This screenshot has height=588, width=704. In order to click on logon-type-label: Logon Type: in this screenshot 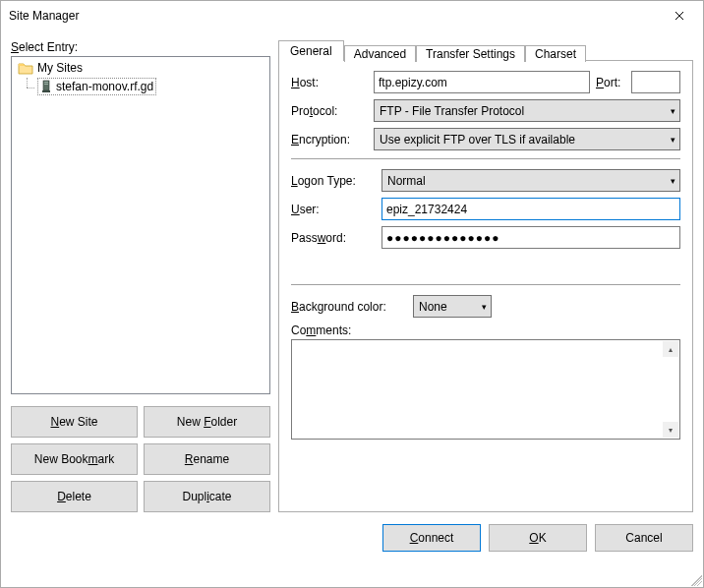, I will do `click(333, 181)`.